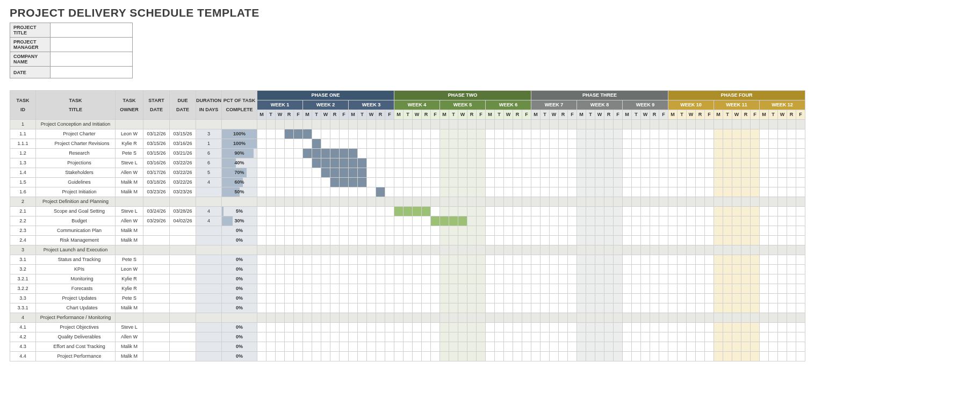  What do you see at coordinates (157, 173) in the screenshot?
I see `cell-start-date: 03/17/26` at bounding box center [157, 173].